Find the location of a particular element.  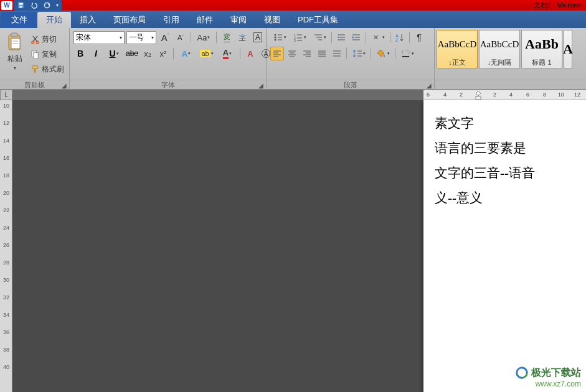

align-distribute-button is located at coordinates (337, 54).